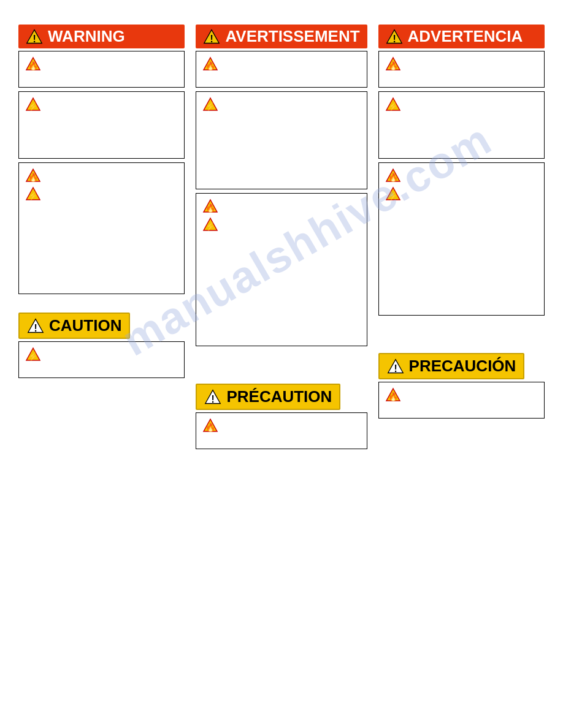 The height and width of the screenshot is (728, 563). What do you see at coordinates (279, 397) in the screenshot?
I see `precaution-label-fr: PRÉCAUTION` at bounding box center [279, 397].